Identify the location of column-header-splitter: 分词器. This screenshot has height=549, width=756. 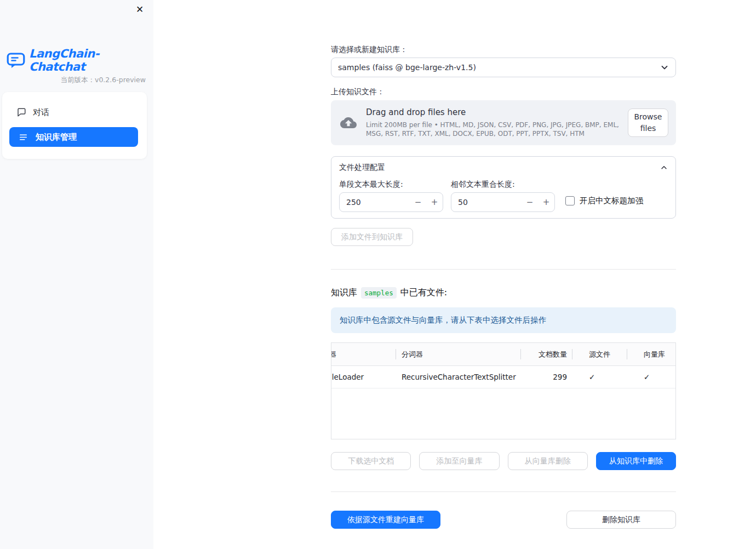
(459, 354).